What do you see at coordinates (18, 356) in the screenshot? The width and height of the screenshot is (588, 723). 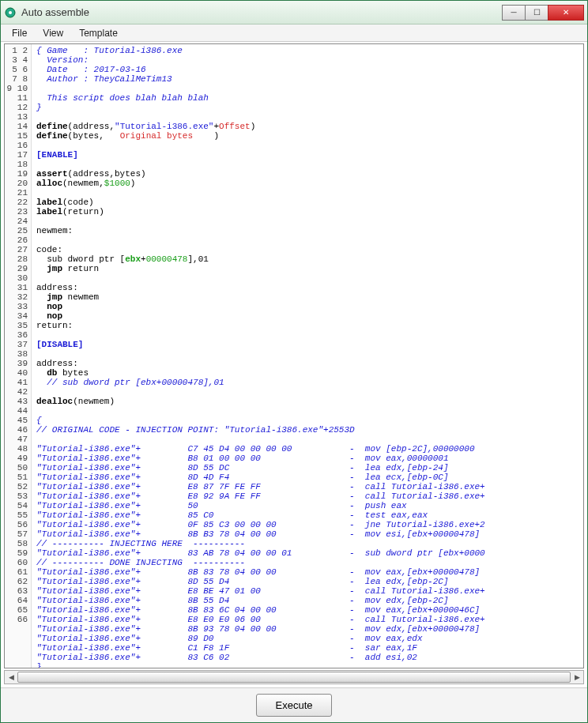 I see `line-number-gutter: 1 2 3 4 5 6 7 8 9 10 11 12 13 14 15 16 1…` at bounding box center [18, 356].